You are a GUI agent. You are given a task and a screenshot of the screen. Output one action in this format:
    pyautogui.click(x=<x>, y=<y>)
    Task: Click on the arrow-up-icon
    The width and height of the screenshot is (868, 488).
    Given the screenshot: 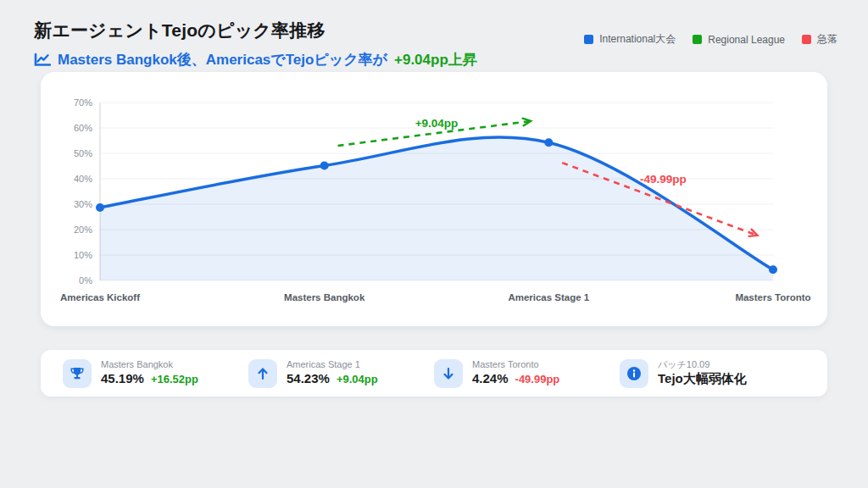 What is the action you would take?
    pyautogui.click(x=263, y=374)
    